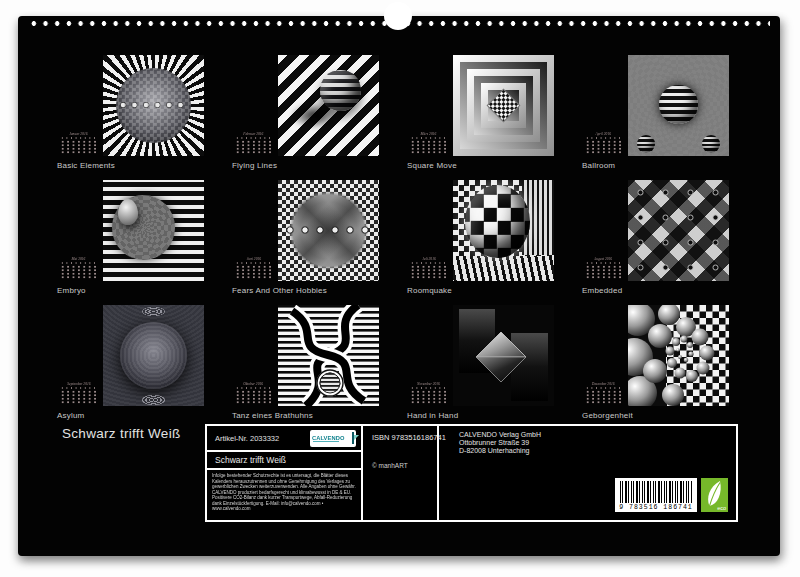 The width and height of the screenshot is (800, 577). Describe the element at coordinates (328, 356) in the screenshot. I see `thumb-tanz-eines-brathuhns` at that location.